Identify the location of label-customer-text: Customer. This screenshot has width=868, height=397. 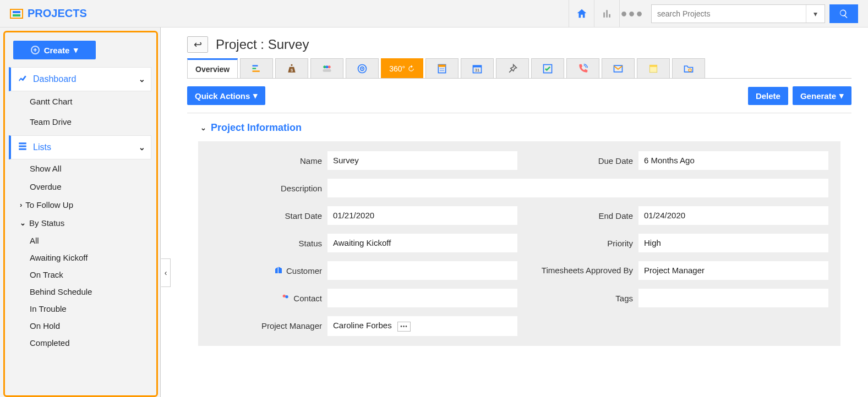
(304, 271).